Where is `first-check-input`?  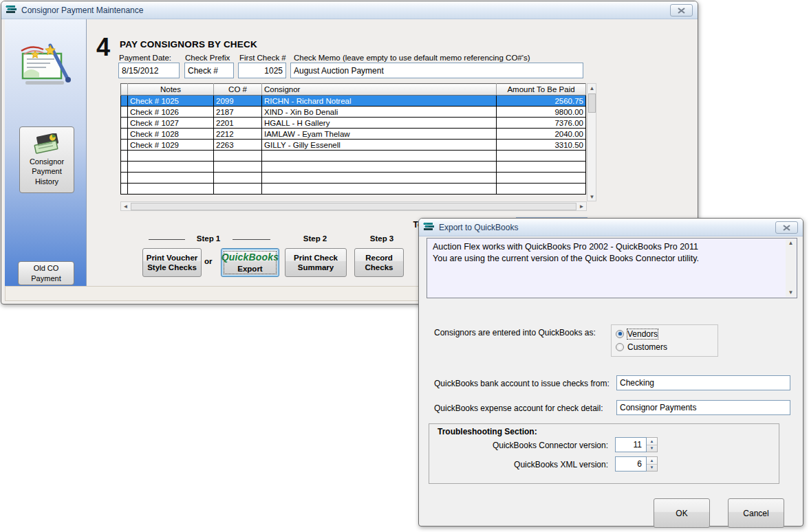 first-check-input is located at coordinates (262, 70).